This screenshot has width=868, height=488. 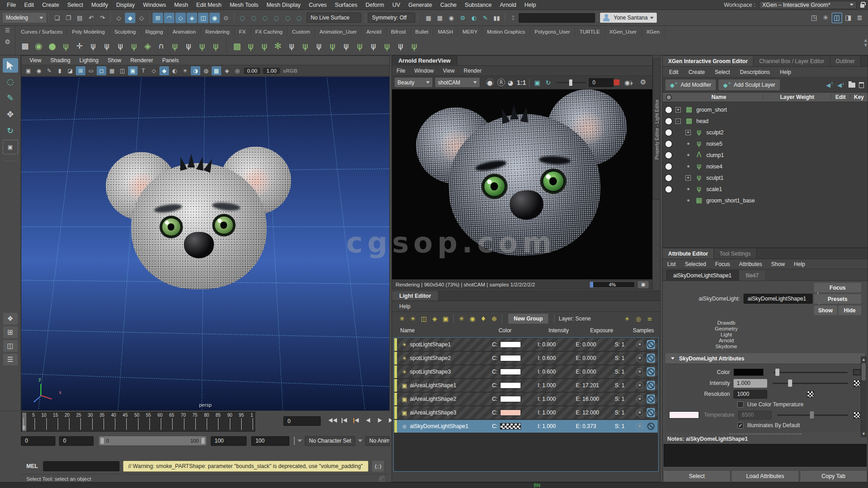 I want to click on shelf-tab: Bullet, so click(x=422, y=32).